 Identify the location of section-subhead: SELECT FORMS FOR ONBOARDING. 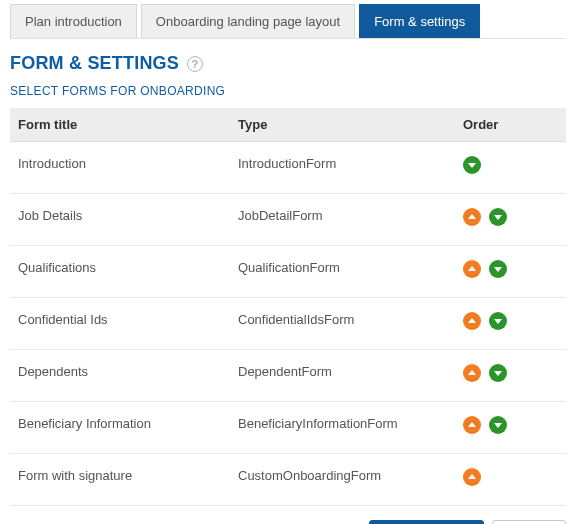
(288, 91).